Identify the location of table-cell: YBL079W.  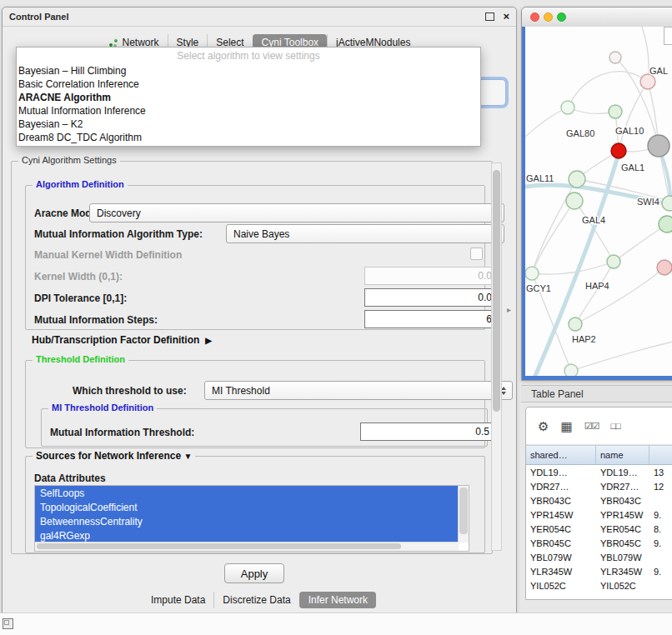
(561, 557).